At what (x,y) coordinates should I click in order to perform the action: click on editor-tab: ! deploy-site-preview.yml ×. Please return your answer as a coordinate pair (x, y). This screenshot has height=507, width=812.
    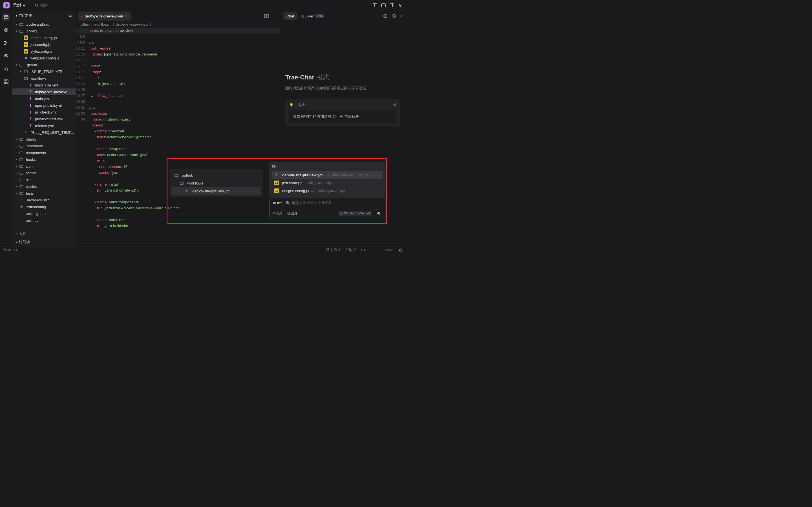
    Looking at the image, I should click on (104, 16).